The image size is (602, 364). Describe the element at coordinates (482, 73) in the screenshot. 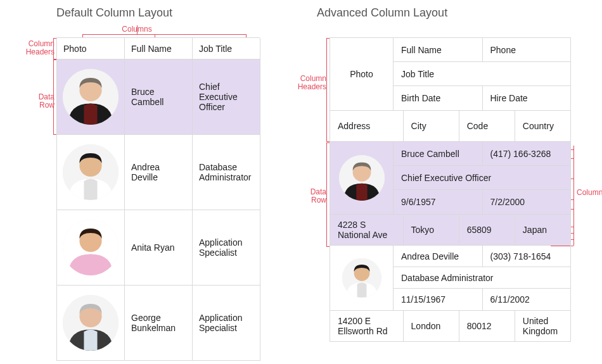

I see `adv-header-jobtitle: Job Title` at that location.